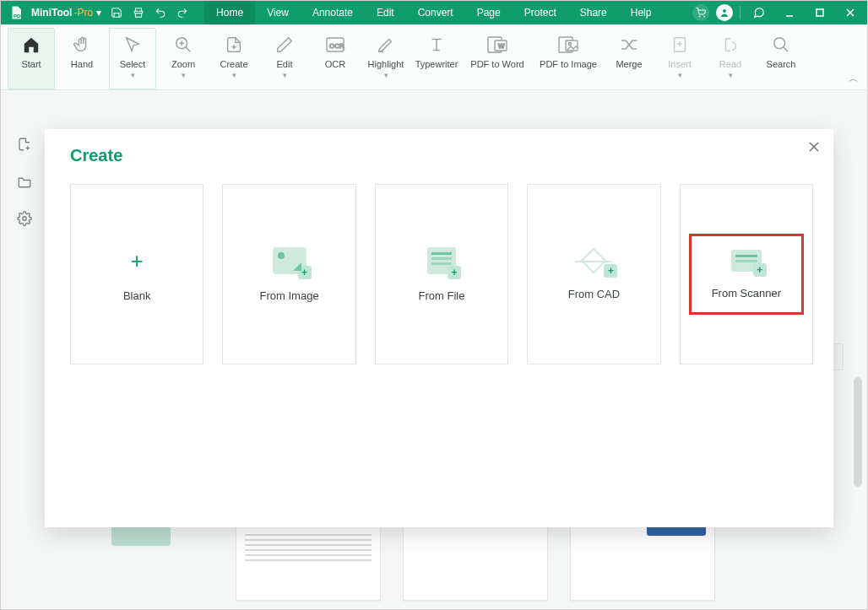 The height and width of the screenshot is (610, 868). Describe the element at coordinates (594, 261) in the screenshot. I see `cad-icon: +` at that location.